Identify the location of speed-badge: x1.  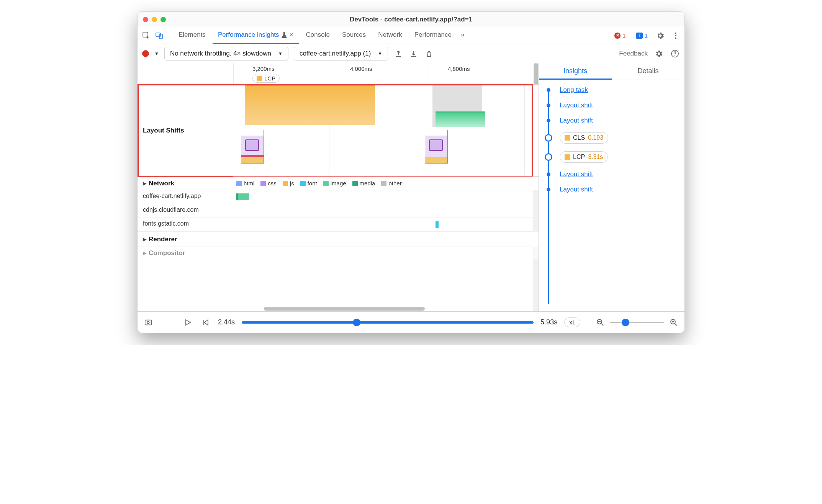
(572, 322).